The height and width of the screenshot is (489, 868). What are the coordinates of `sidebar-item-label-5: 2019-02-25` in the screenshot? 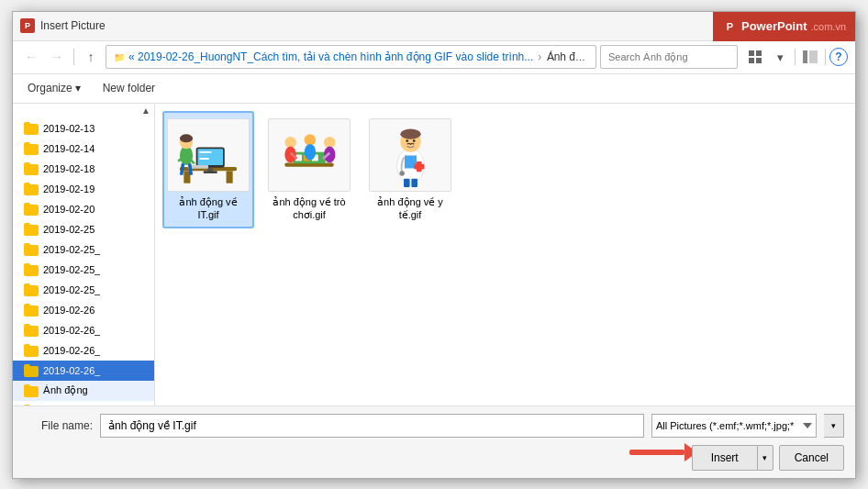 It's located at (69, 229).